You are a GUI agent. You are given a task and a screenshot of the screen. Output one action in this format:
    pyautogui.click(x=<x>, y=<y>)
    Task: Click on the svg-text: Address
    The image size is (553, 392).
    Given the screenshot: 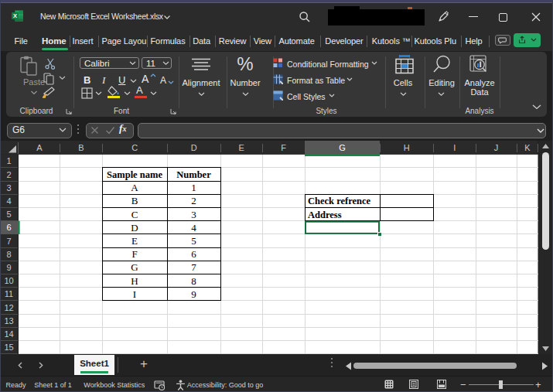 What is the action you would take?
    pyautogui.click(x=325, y=215)
    